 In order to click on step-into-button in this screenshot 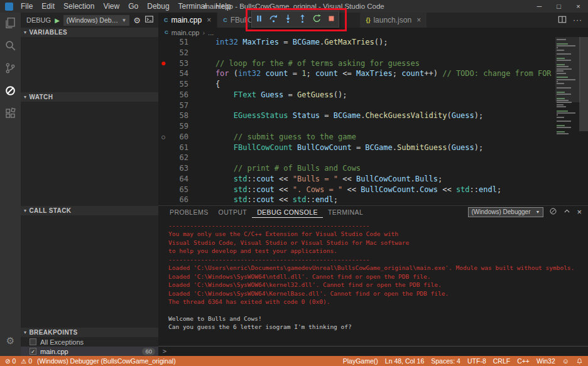, I will do `click(288, 19)`.